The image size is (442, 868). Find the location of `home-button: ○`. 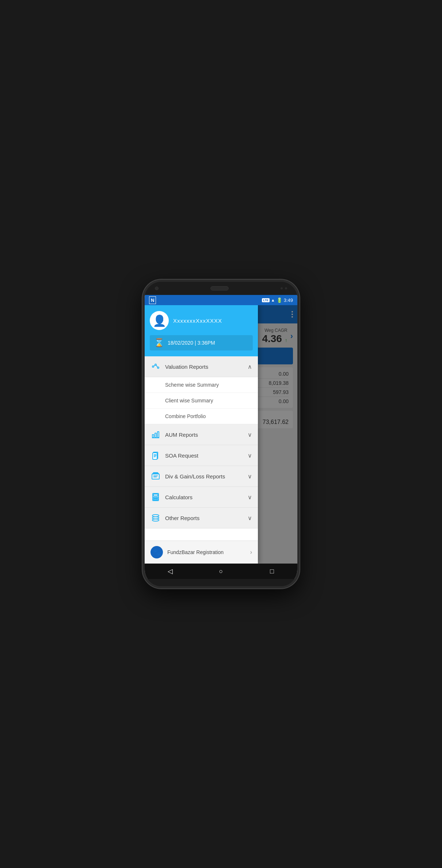

home-button: ○ is located at coordinates (221, 571).